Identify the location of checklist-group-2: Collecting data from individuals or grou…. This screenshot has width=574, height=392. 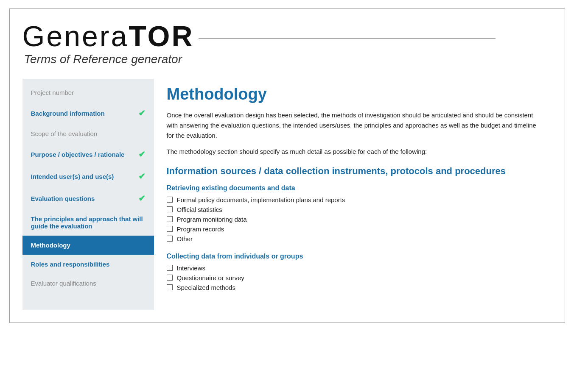
(353, 272).